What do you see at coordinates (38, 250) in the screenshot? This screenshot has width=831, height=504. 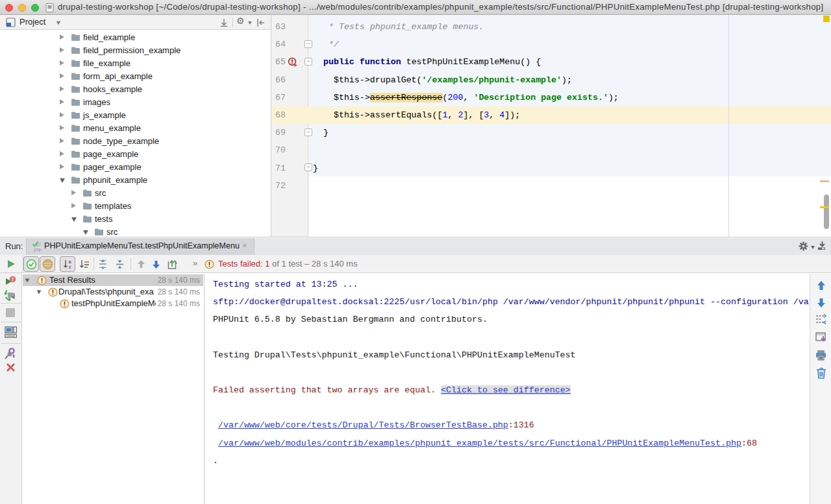 I see `svg-text: php` at bounding box center [38, 250].